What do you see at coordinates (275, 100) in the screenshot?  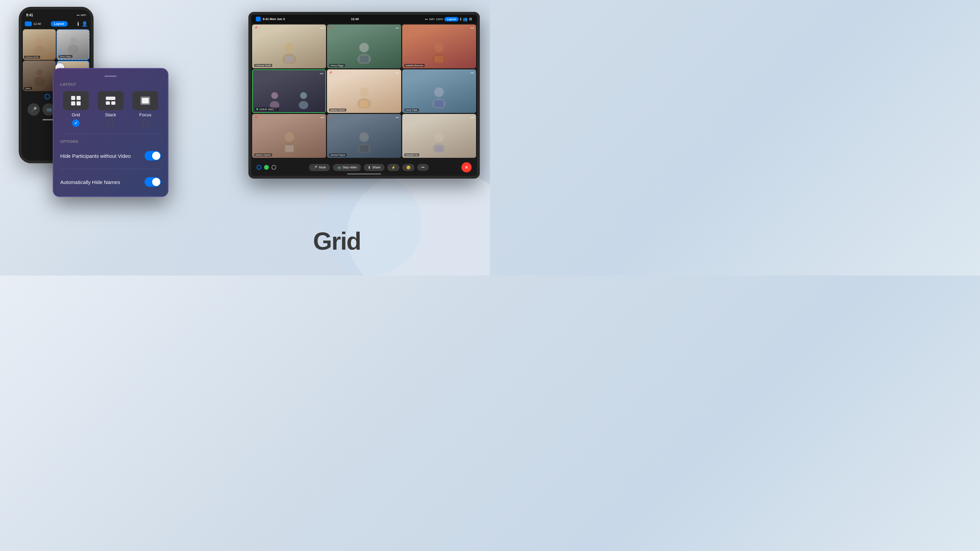 I see `gw-person1-silhouette` at bounding box center [275, 100].